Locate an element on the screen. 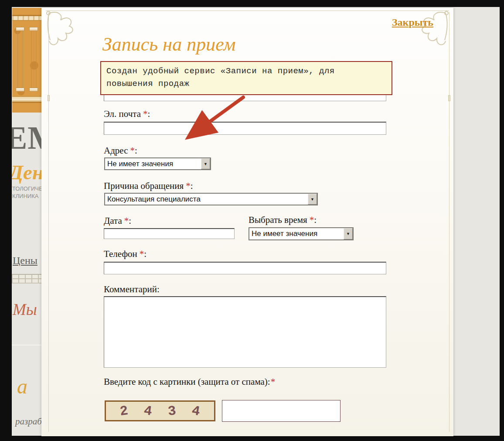 The width and height of the screenshot is (504, 441). logo-cornice-top is located at coordinates (27, 18).